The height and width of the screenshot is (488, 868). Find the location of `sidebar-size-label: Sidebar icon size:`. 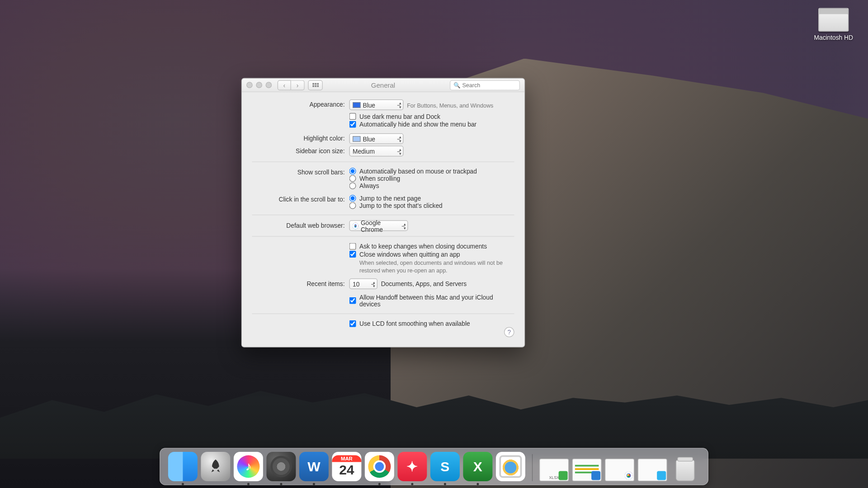

sidebar-size-label: Sidebar icon size: is located at coordinates (301, 150).